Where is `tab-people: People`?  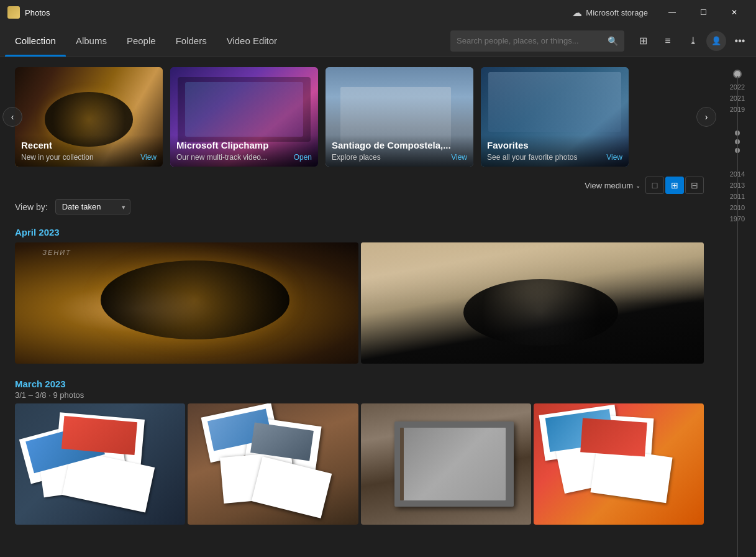 tab-people: People is located at coordinates (142, 41).